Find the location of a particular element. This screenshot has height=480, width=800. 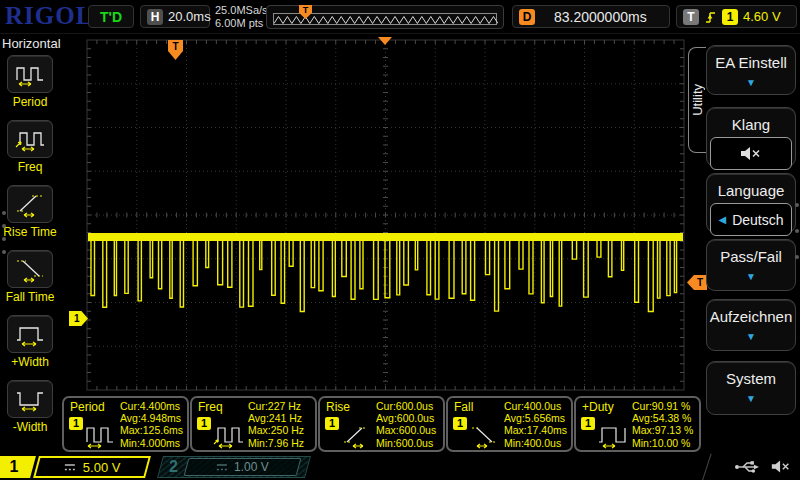

softkey-language: Language ◀ Deutsch is located at coordinates (751, 203).